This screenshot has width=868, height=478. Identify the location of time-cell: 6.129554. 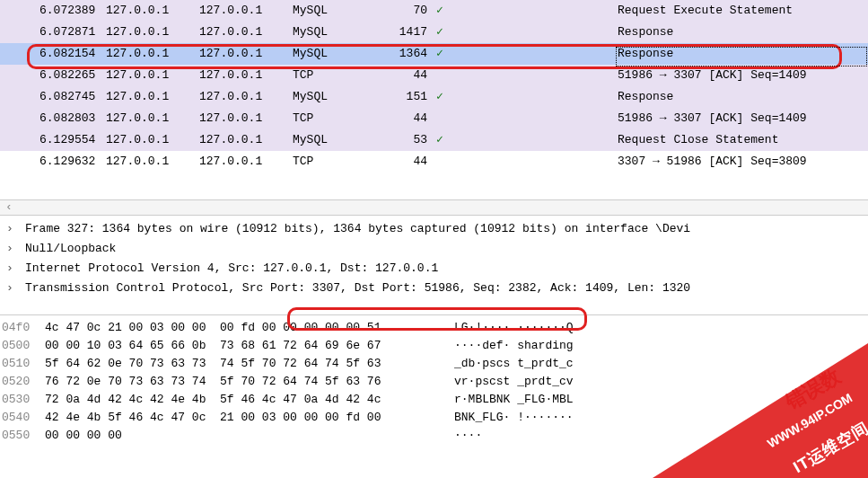
(53, 140).